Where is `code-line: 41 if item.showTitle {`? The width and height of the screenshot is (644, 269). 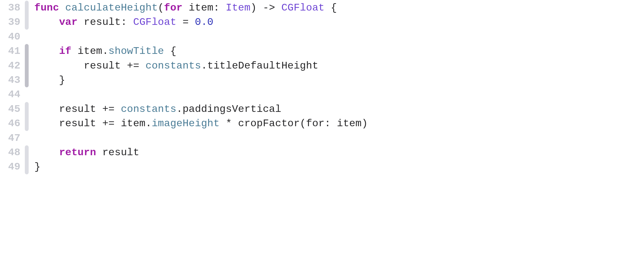
code-line: 41 if item.showTitle { is located at coordinates (322, 51).